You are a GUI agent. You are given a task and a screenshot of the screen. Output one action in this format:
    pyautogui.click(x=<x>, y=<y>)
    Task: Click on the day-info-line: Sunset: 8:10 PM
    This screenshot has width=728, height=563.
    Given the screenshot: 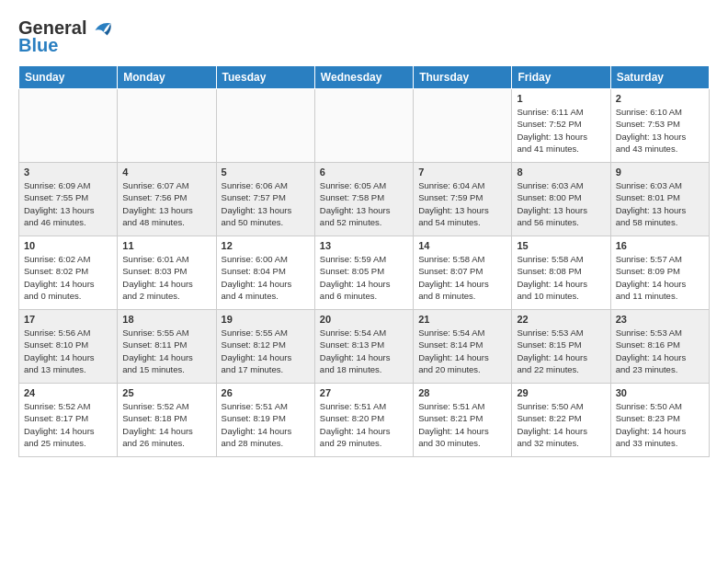 What is the action you would take?
    pyautogui.click(x=68, y=344)
    